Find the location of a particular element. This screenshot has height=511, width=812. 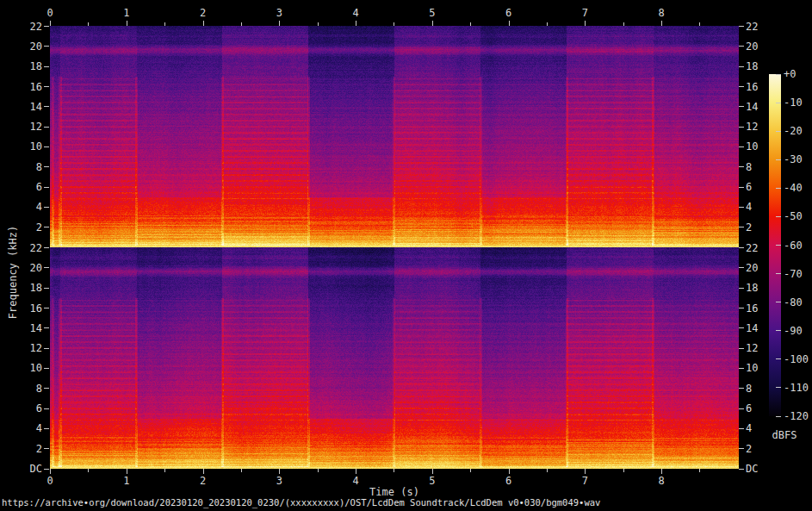

freq-tick-label-right-dc: DC is located at coordinates (759, 469).